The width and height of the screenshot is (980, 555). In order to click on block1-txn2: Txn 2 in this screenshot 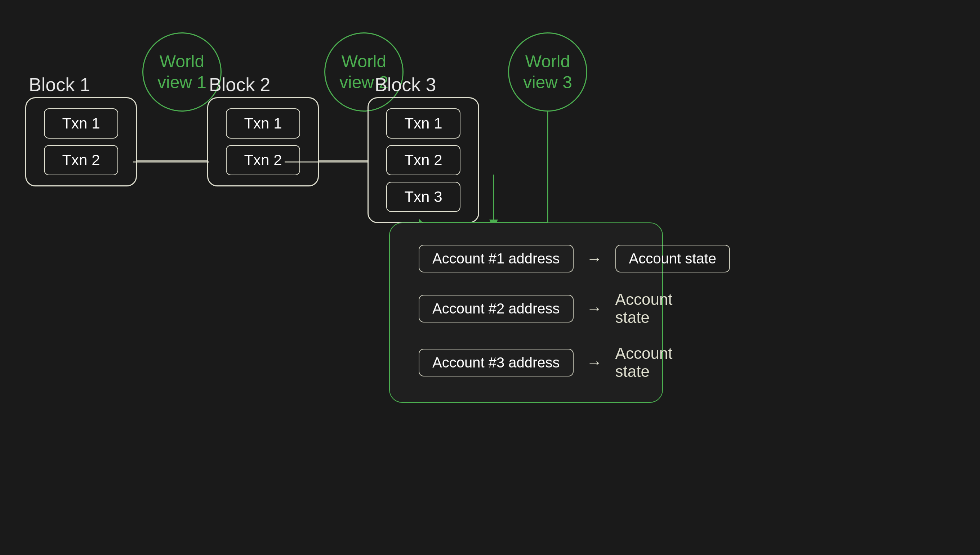, I will do `click(81, 160)`.